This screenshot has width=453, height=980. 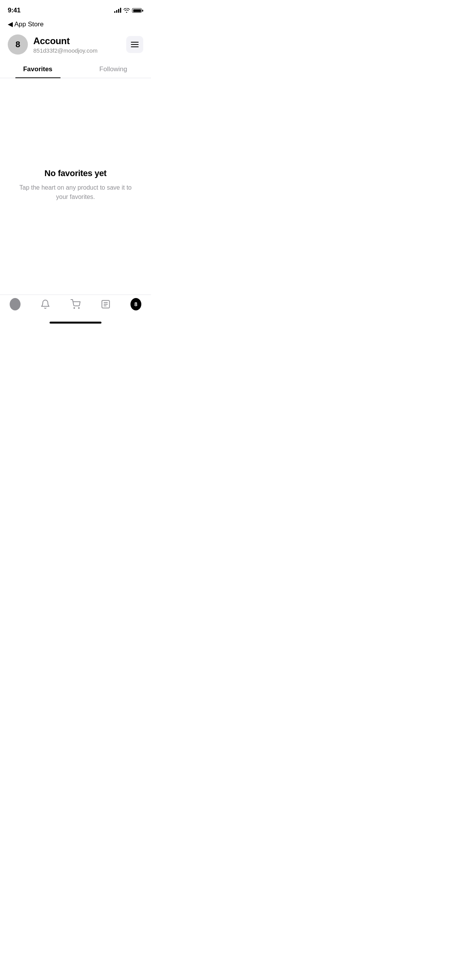 What do you see at coordinates (135, 47) in the screenshot?
I see `menu-line-bottom` at bounding box center [135, 47].